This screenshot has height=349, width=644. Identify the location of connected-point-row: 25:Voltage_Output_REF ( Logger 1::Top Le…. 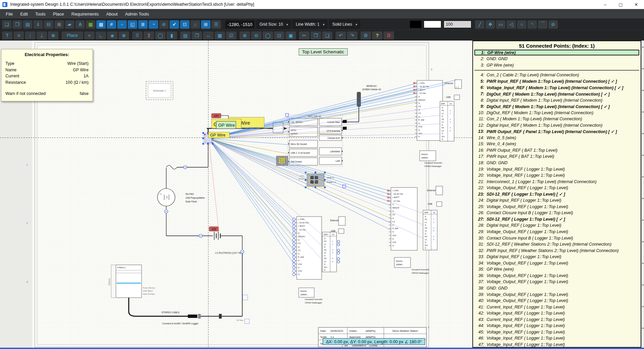
(557, 207).